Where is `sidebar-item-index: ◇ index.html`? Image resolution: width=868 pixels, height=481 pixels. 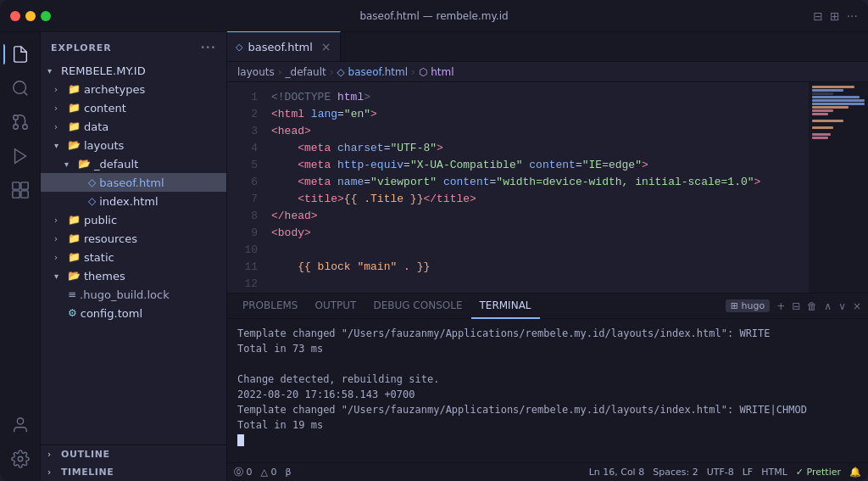
sidebar-item-index: ◇ index.html is located at coordinates (134, 201).